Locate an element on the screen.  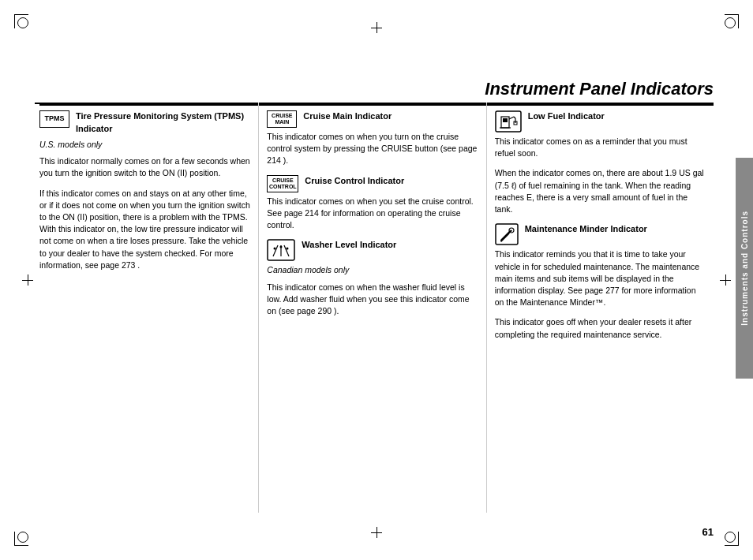
fuel-header: Low Fuel Indicator is located at coordinates (600, 121).